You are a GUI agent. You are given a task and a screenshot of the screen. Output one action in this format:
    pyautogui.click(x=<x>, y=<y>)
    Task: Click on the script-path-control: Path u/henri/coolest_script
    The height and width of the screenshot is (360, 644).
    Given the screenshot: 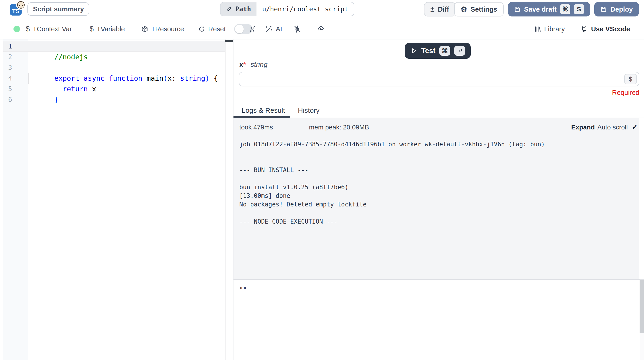 What is the action you would take?
    pyautogui.click(x=287, y=9)
    